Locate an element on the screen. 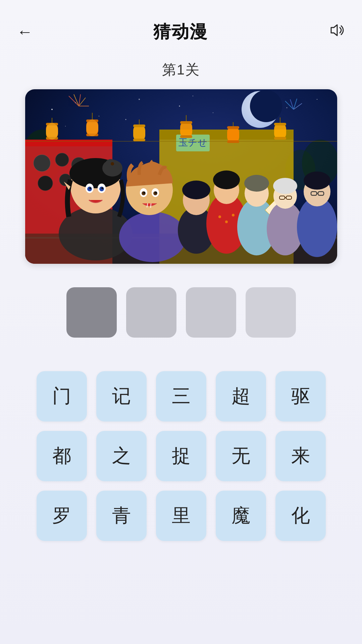 This screenshot has height=644, width=362. answer-boxes is located at coordinates (181, 312).